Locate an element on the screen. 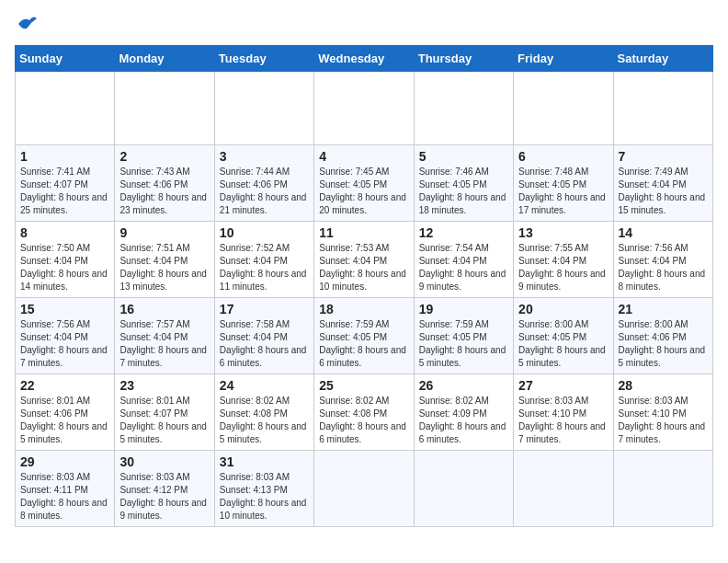 This screenshot has width=728, height=563. day-number: 3 is located at coordinates (265, 156).